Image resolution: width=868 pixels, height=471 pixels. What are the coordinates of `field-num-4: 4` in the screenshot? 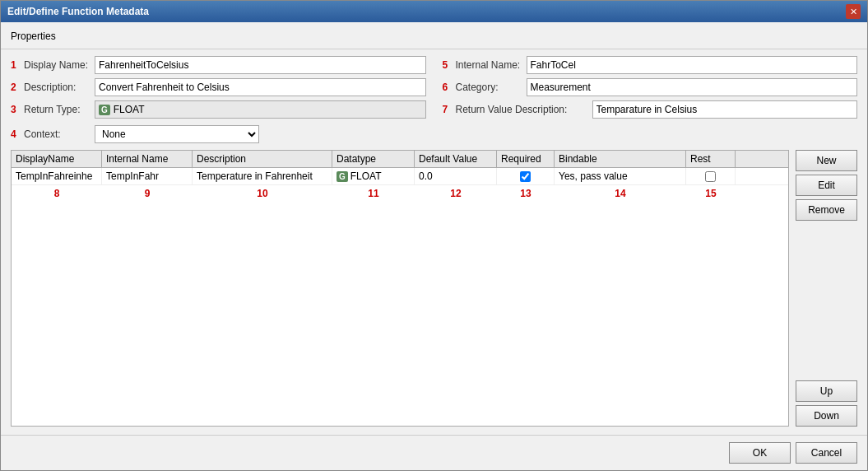 It's located at (15, 134).